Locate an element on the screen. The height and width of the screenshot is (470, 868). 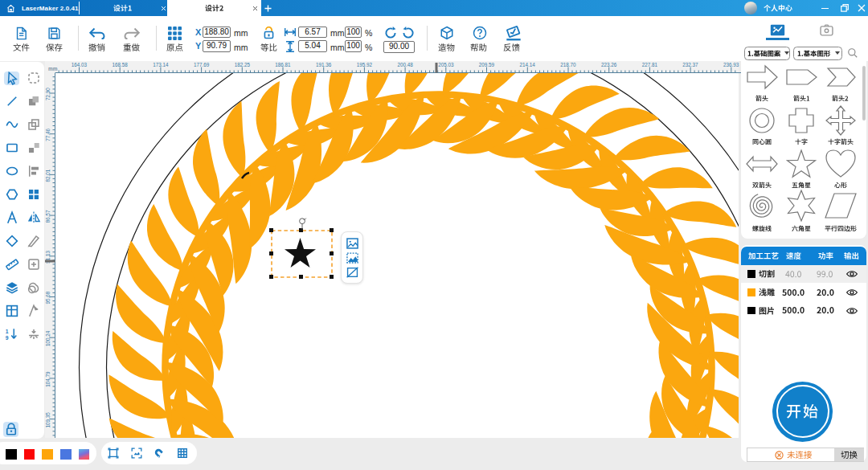
svg-text: 191.36 is located at coordinates (324, 64).